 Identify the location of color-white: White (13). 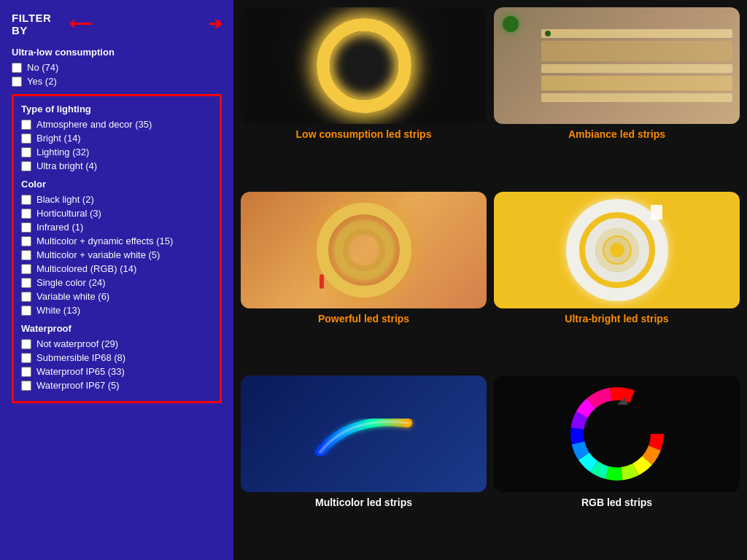
(117, 311).